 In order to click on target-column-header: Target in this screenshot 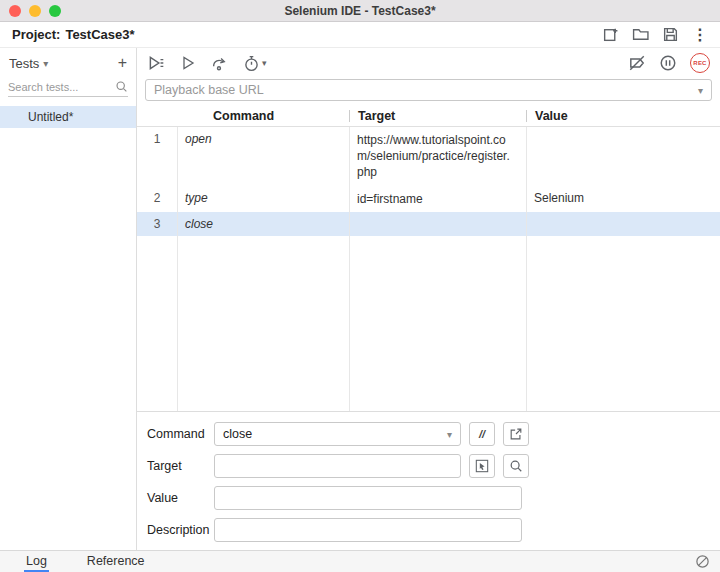, I will do `click(438, 116)`.